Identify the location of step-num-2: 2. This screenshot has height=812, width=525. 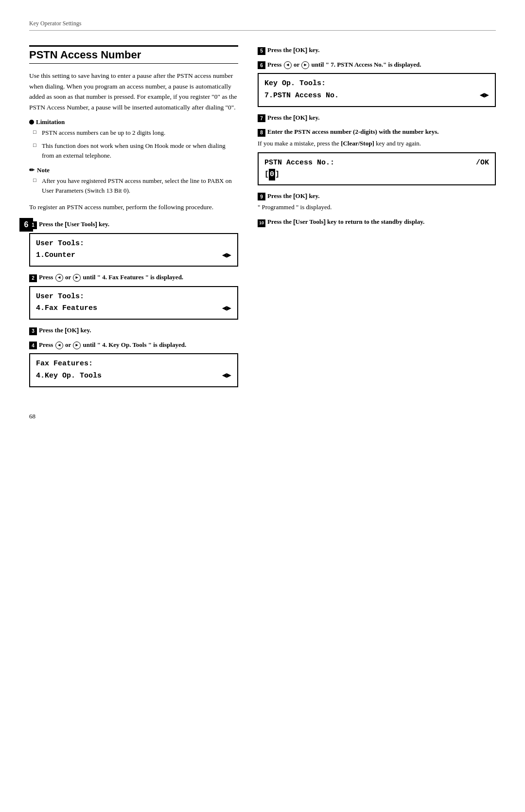
(33, 278).